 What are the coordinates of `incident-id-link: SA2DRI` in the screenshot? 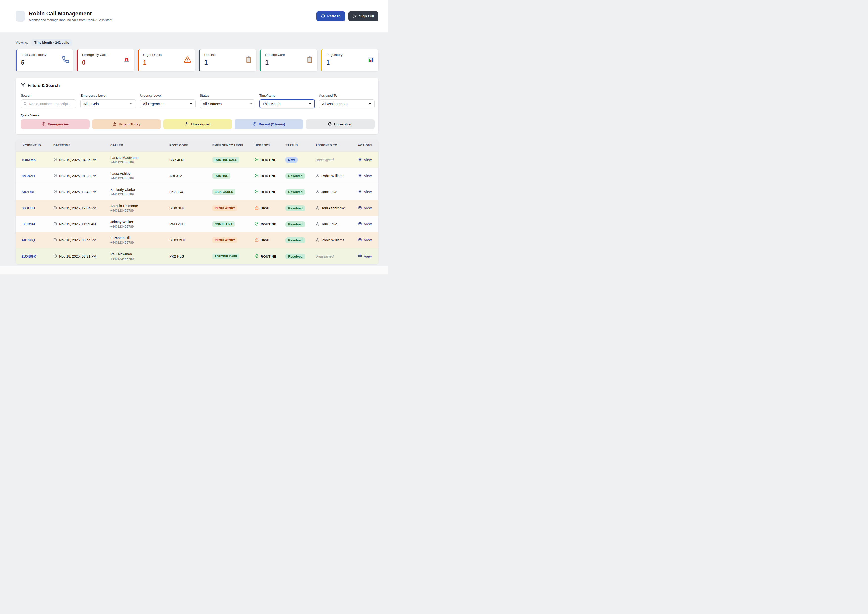 It's located at (28, 192).